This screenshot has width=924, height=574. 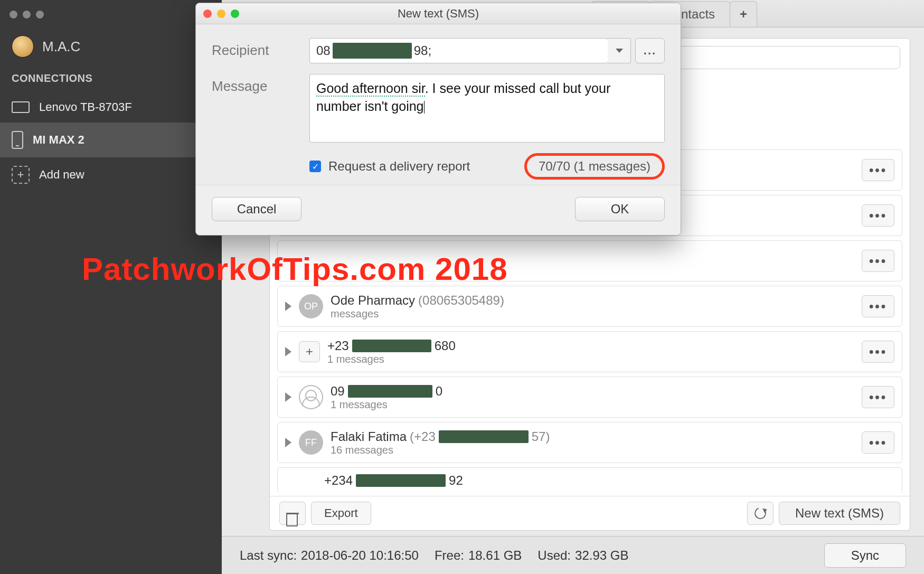 I want to click on thread-sub: messages, so click(x=592, y=314).